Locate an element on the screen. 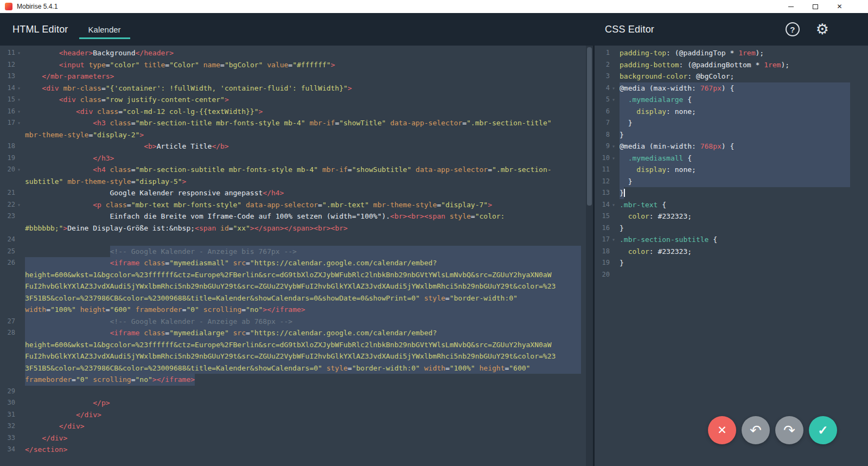  window-controls: ✕ is located at coordinates (824, 7).